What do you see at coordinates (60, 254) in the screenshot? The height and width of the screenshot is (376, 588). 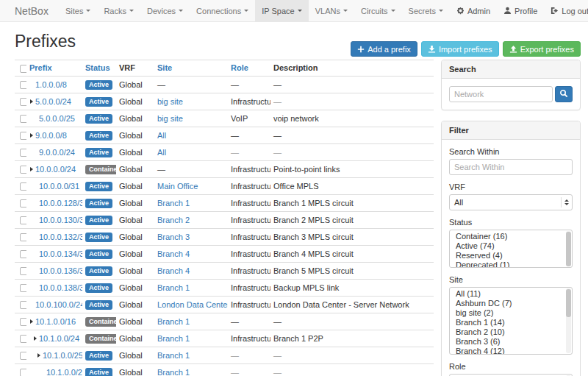 I see `prefix-link: 10.0.0.134/31` at bounding box center [60, 254].